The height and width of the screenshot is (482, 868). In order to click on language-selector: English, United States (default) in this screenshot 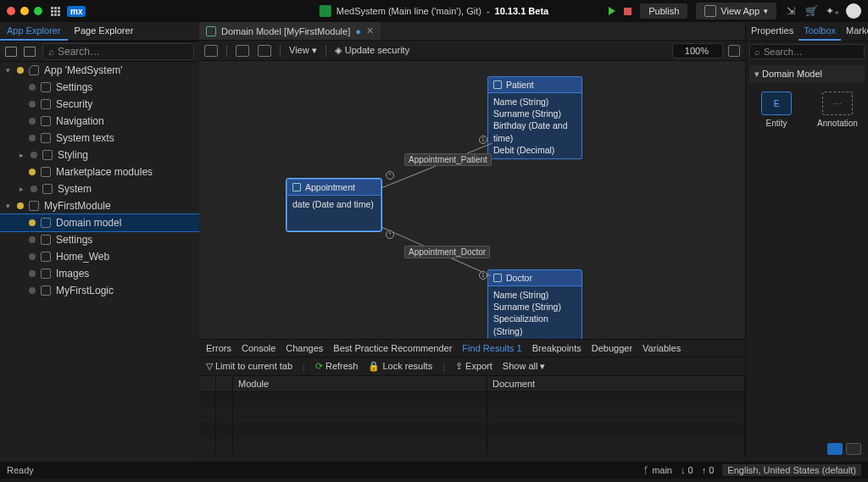, I will do `click(792, 470)`.